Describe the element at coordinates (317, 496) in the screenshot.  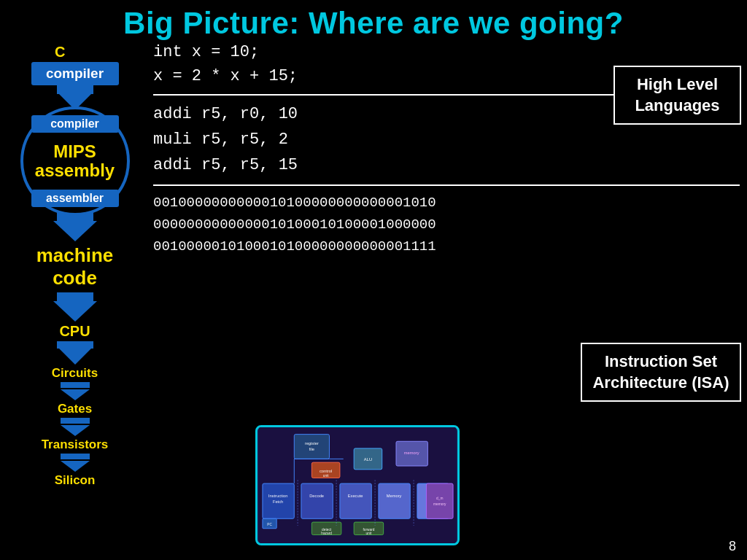
I see `svg-text: Decode` at that location.